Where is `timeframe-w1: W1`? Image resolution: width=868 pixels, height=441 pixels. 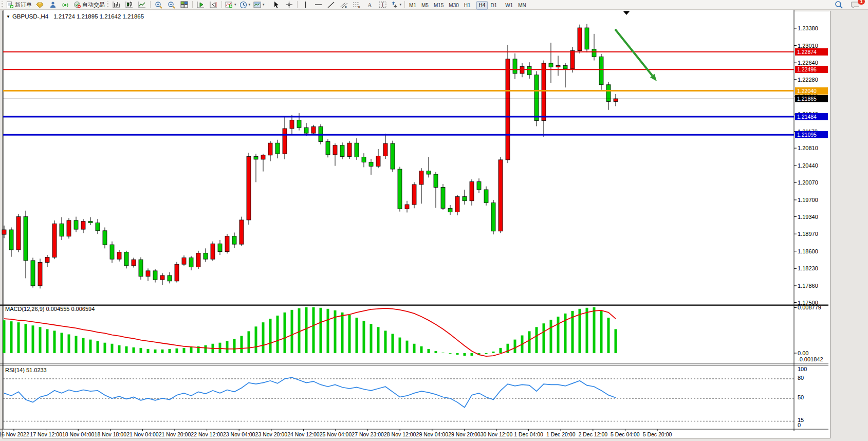 timeframe-w1: W1 is located at coordinates (509, 5).